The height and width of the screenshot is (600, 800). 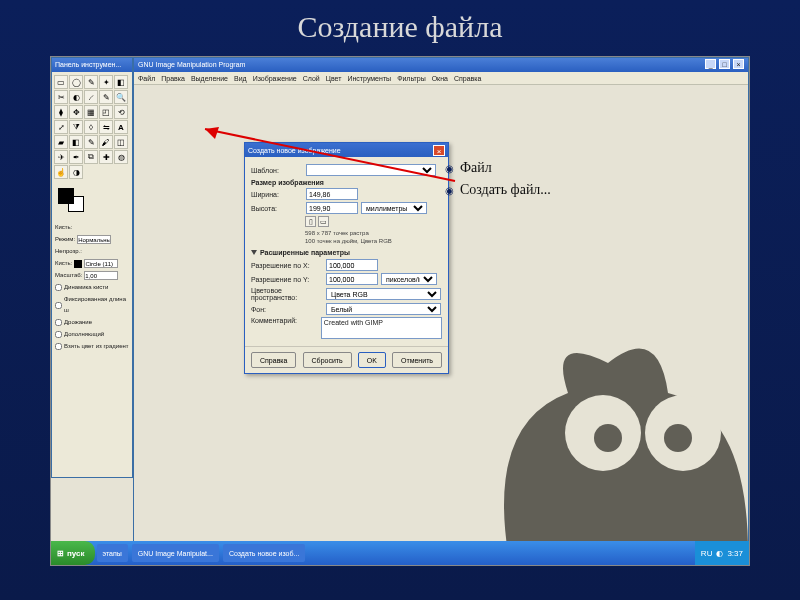 What do you see at coordinates (106, 97) in the screenshot?
I see `tool-color-picker: ✎` at bounding box center [106, 97].